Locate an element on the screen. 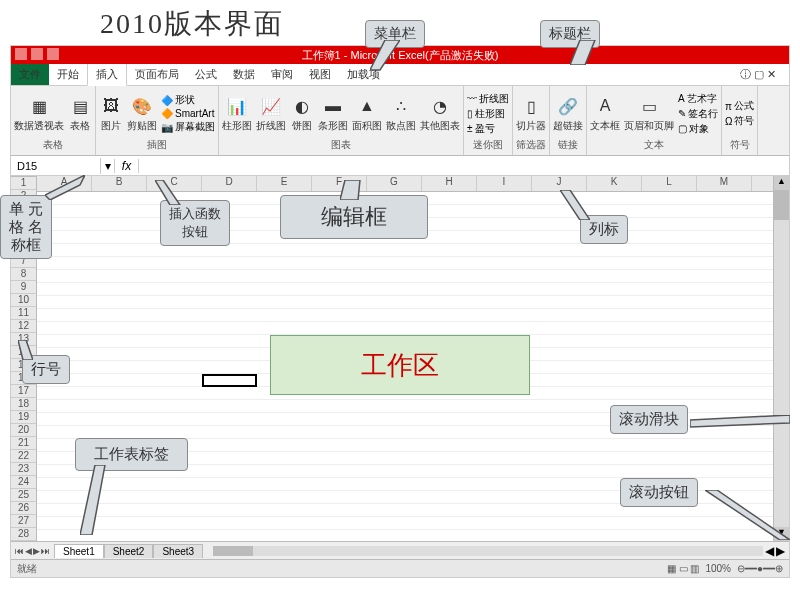 The width and height of the screenshot is (800, 600). ribbon: ▦数据透视表 ▤表格 表格 🖼图片 🎨剪贴图 🔷 形状 🔶 SmartArt 📷… is located at coordinates (400, 121).